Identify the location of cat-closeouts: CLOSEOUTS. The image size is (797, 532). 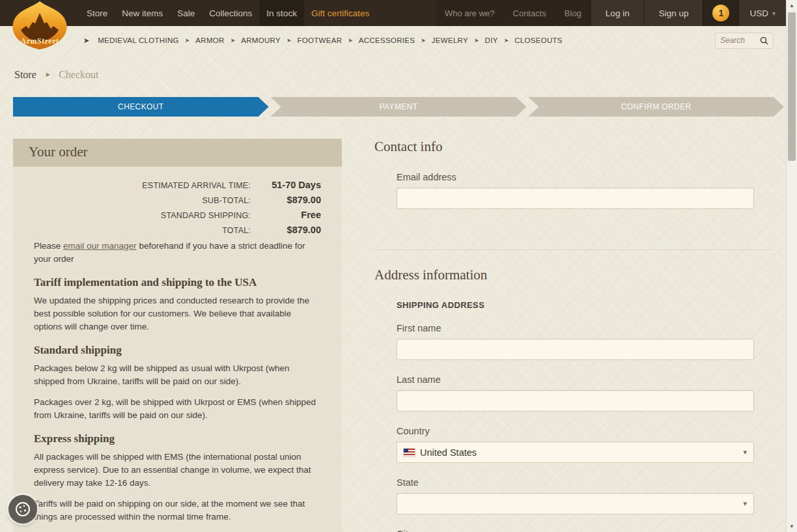
(538, 40).